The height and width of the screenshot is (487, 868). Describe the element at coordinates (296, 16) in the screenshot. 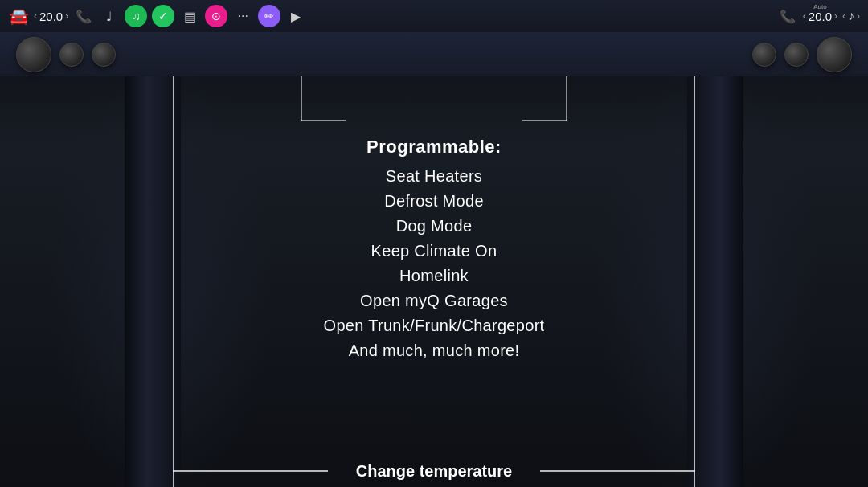

I see `play-icon: ▶` at that location.